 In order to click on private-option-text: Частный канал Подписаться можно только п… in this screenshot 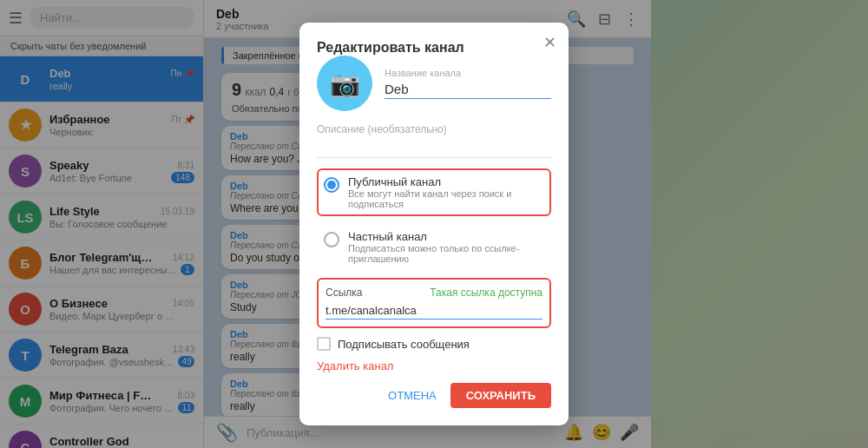, I will do `click(446, 247)`.